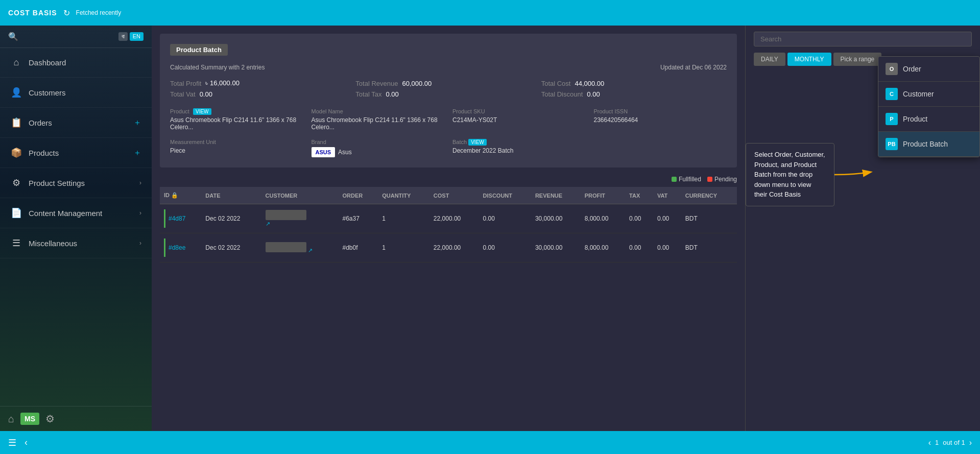 This screenshot has height=454, width=980. I want to click on table-row: #d8ee Dec 02 2022 ↗ #db0f 1 22,000.00 0.…, so click(448, 248).